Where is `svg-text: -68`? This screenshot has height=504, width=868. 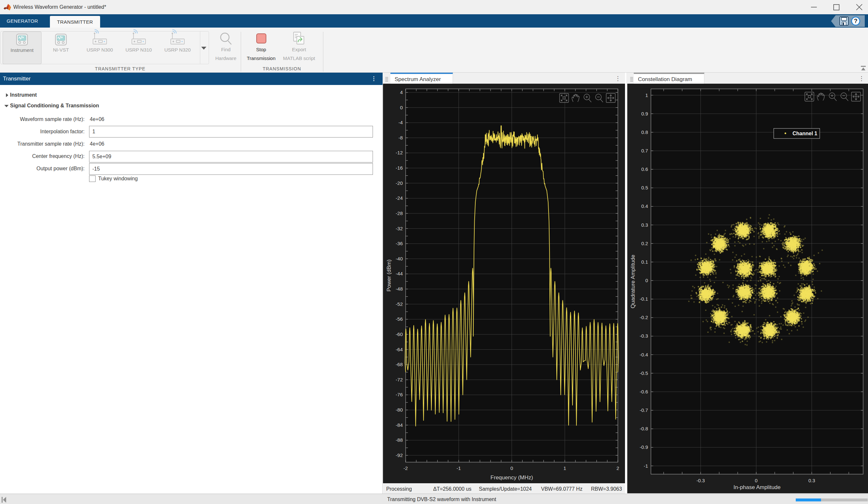
svg-text: -68 is located at coordinates (399, 364).